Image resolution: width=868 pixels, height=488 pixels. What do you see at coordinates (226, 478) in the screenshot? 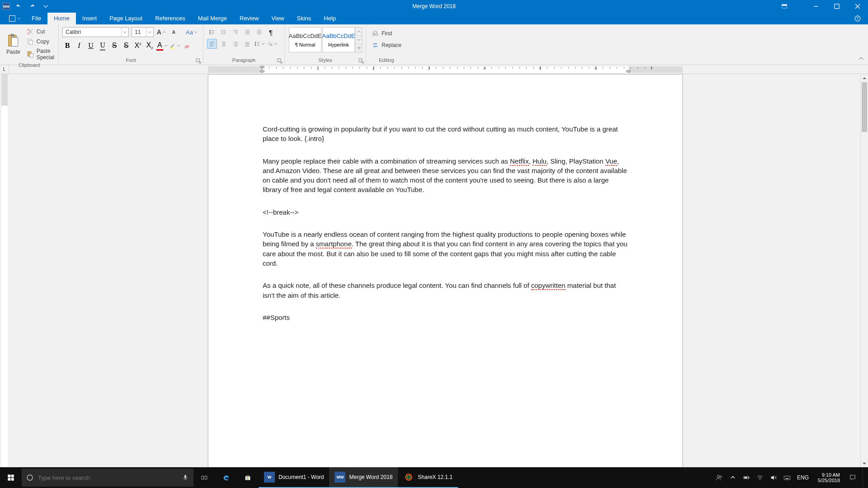
I see `edge-button` at bounding box center [226, 478].